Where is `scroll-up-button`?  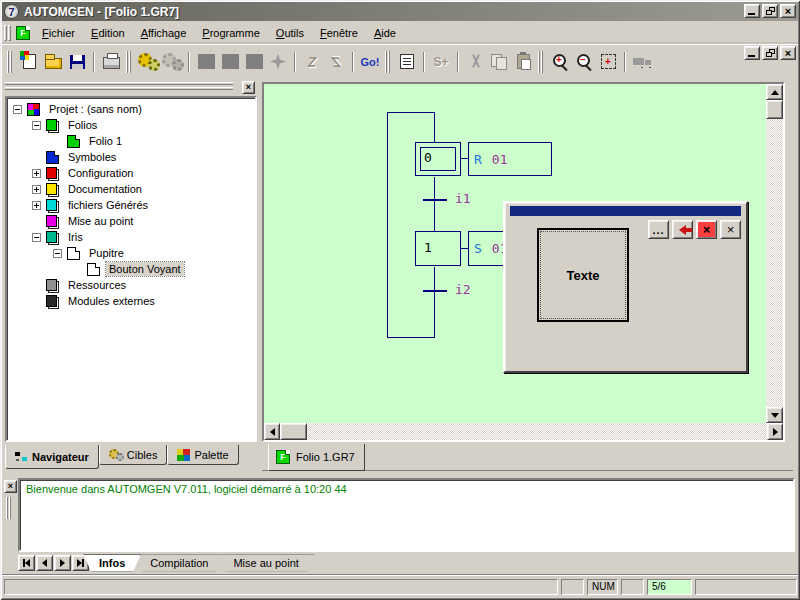
scroll-up-button is located at coordinates (774, 92).